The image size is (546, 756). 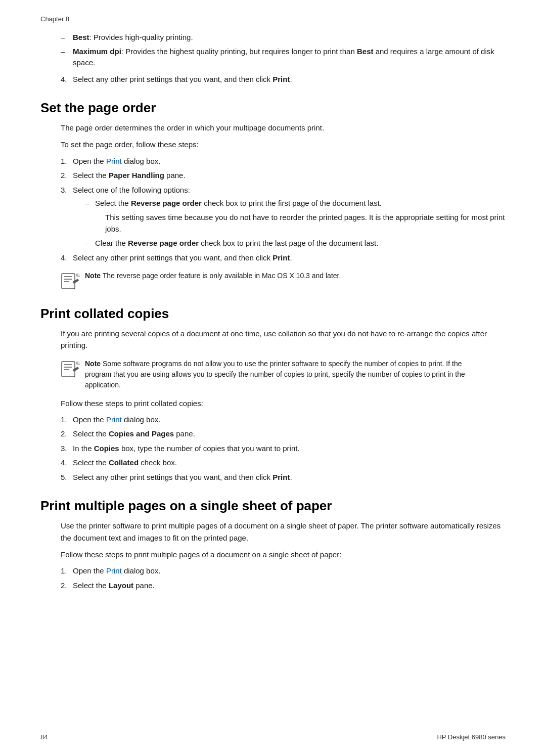 What do you see at coordinates (64, 80) in the screenshot?
I see `intro-step4-num: 4.` at bounding box center [64, 80].